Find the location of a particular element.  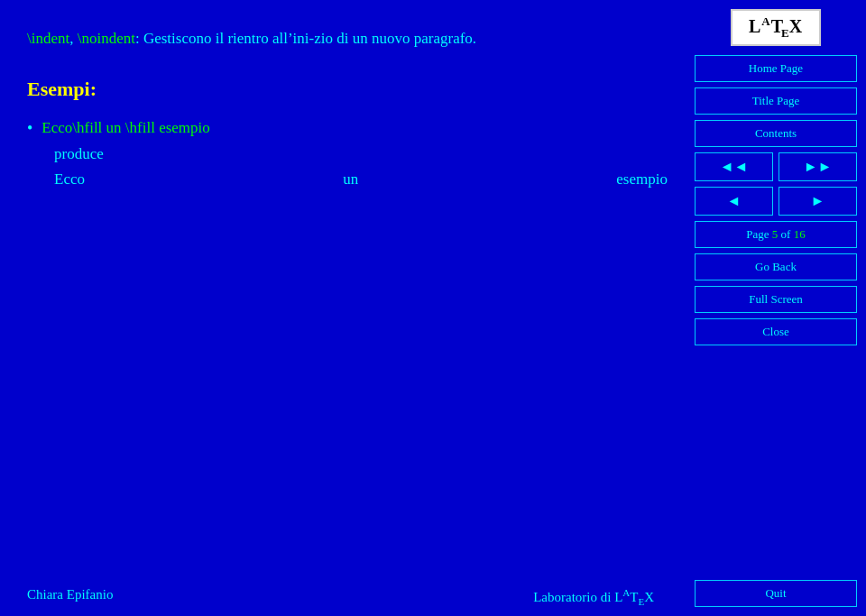

hfill-word-2: un is located at coordinates (350, 179).